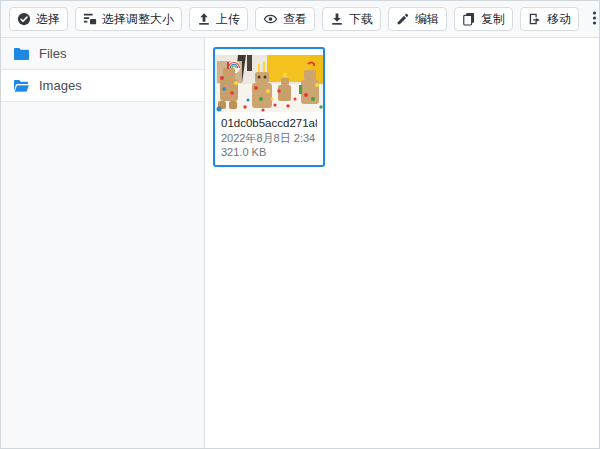  What do you see at coordinates (102, 54) in the screenshot?
I see `sidebar-item-files: Files` at bounding box center [102, 54].